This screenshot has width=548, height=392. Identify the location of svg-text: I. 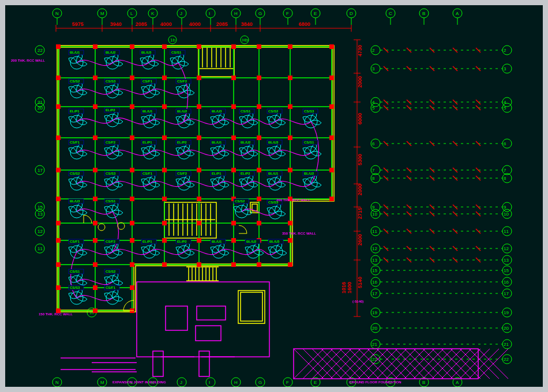
(209, 14).